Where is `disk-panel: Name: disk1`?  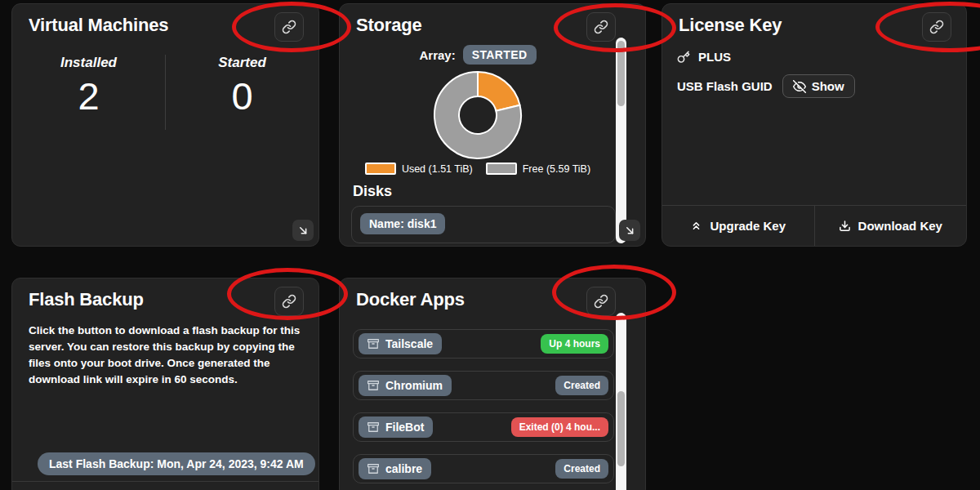 disk-panel: Name: disk1 is located at coordinates (483, 225).